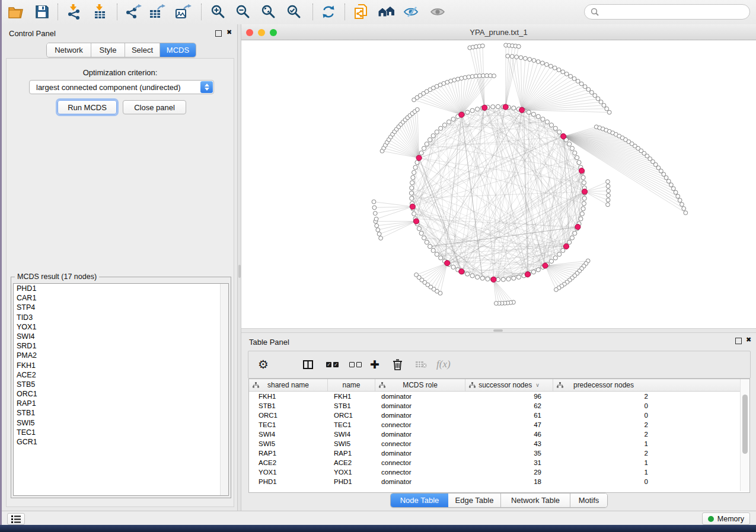 The image size is (756, 532). Describe the element at coordinates (499, 331) in the screenshot. I see `horizontal-splitter` at that location.